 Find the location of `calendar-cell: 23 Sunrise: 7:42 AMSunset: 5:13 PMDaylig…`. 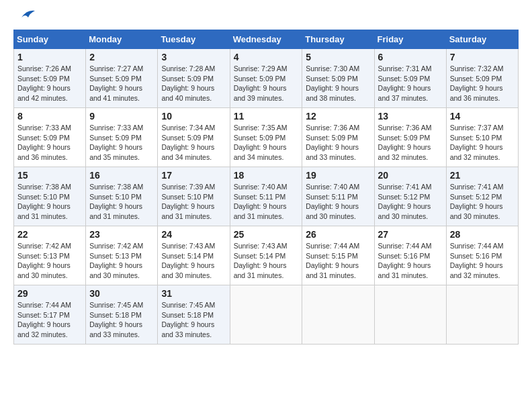

calendar-cell: 23 Sunrise: 7:42 AMSunset: 5:13 PMDaylig… is located at coordinates (122, 256).